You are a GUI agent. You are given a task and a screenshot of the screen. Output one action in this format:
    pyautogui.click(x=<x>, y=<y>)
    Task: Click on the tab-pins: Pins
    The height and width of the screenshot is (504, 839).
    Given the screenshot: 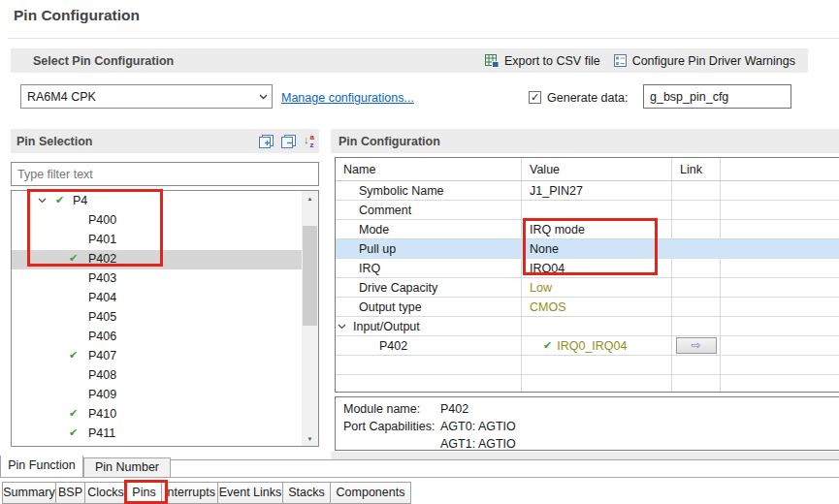 What is the action you would take?
    pyautogui.click(x=144, y=492)
    